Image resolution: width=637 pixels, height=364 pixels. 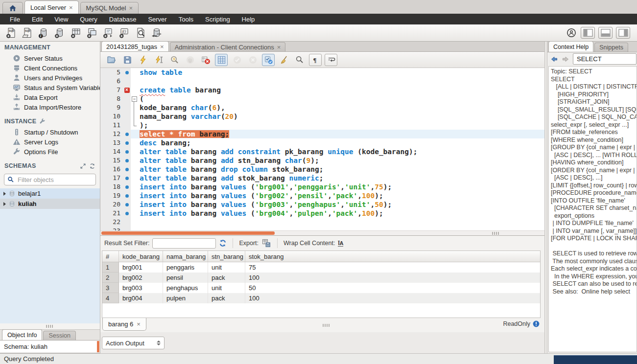 What do you see at coordinates (174, 60) in the screenshot?
I see `explain-plan-button` at bounding box center [174, 60].